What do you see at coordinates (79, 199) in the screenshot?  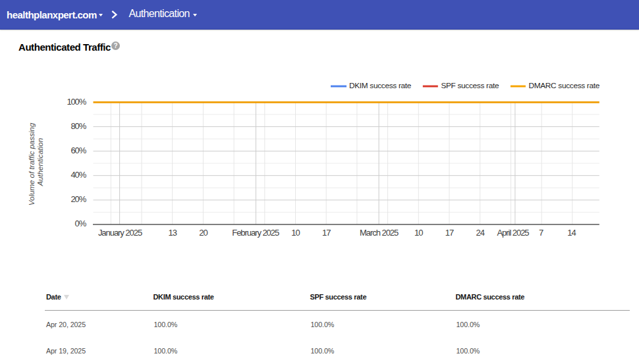 I see `svg-text: 20%` at bounding box center [79, 199].